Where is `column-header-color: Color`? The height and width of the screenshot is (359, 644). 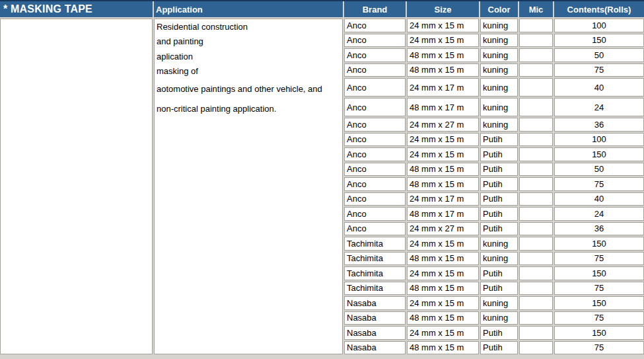 column-header-color: Color is located at coordinates (499, 9).